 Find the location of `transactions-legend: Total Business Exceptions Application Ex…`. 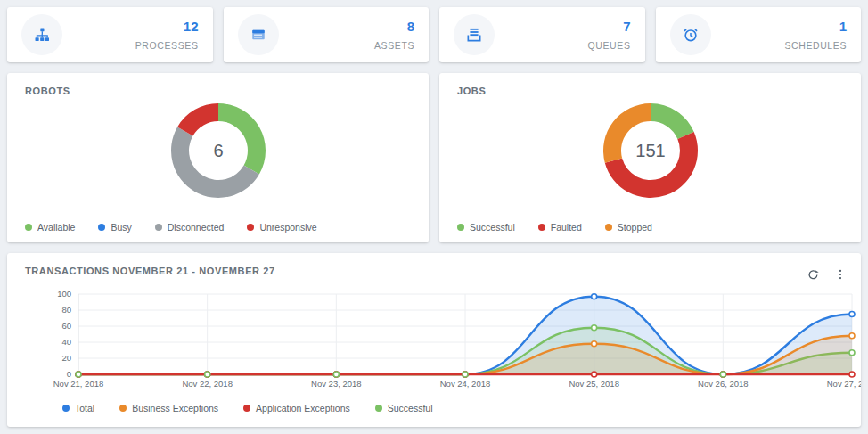

transactions-legend: Total Business Exceptions Application Ex… is located at coordinates (434, 405).